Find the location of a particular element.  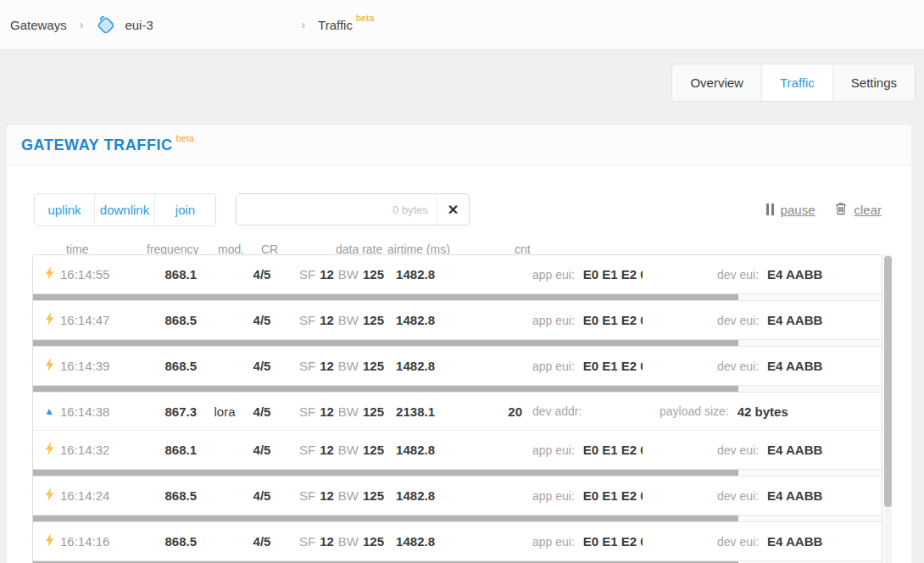

pause-icon is located at coordinates (770, 209).